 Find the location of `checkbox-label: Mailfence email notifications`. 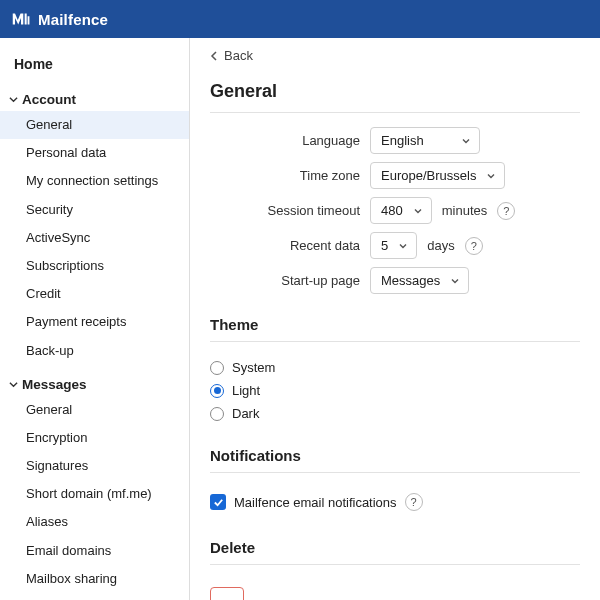

checkbox-label: Mailfence email notifications is located at coordinates (316, 502).